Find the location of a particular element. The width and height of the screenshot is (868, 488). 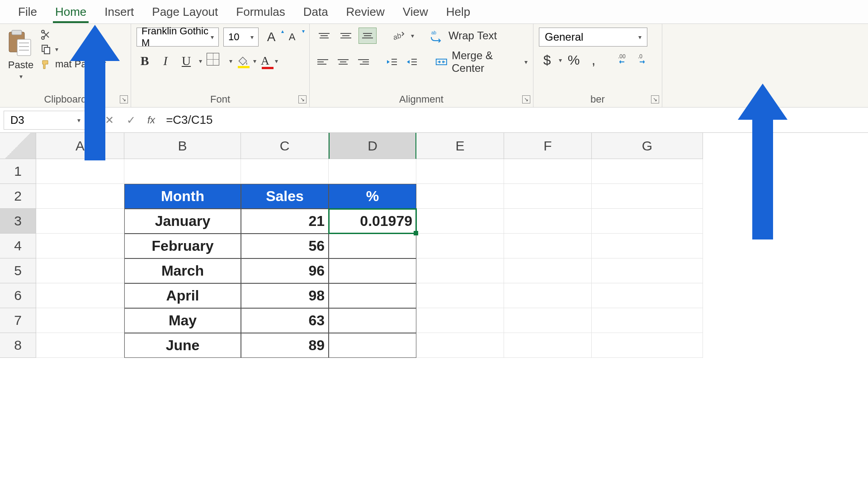

cell-F3 is located at coordinates (548, 221).